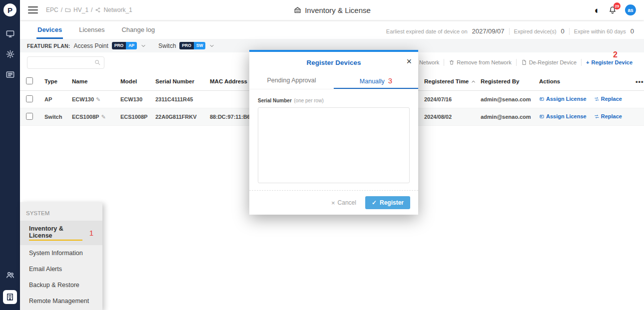 This screenshot has width=644, height=310. I want to click on column-name: Name, so click(94, 82).